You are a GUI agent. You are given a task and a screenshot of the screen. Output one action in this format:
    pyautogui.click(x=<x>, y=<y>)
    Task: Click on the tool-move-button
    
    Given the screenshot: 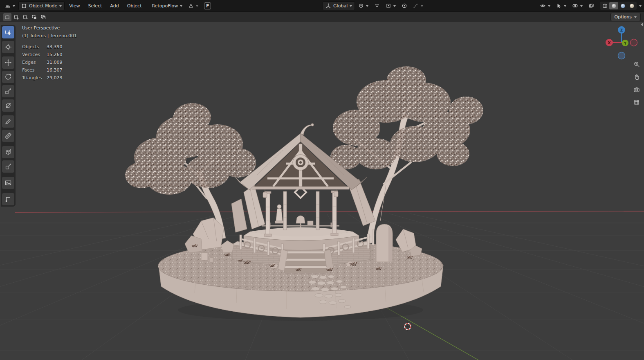 What is the action you would take?
    pyautogui.click(x=8, y=63)
    